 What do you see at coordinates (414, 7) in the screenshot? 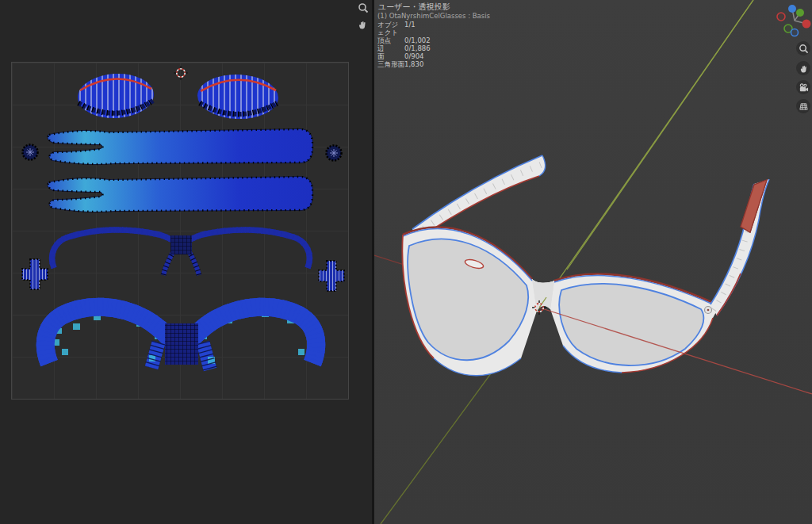
I see `view-label: ユーザー・透視投影` at bounding box center [414, 7].